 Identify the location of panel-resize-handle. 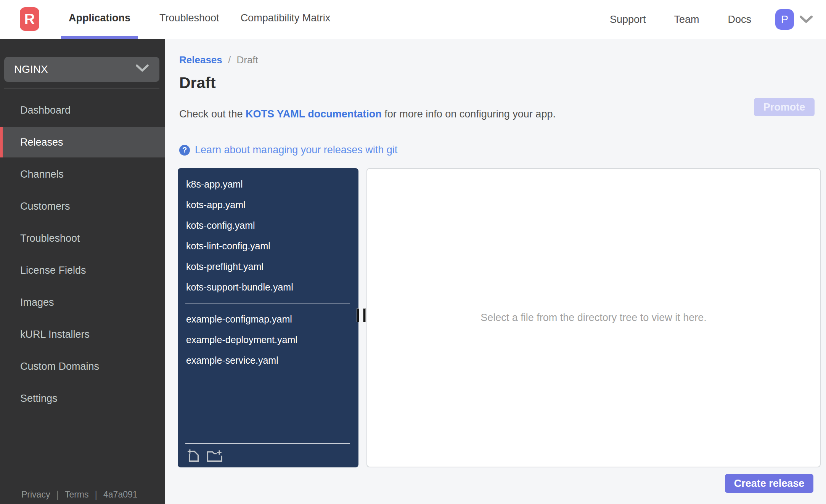
(361, 315).